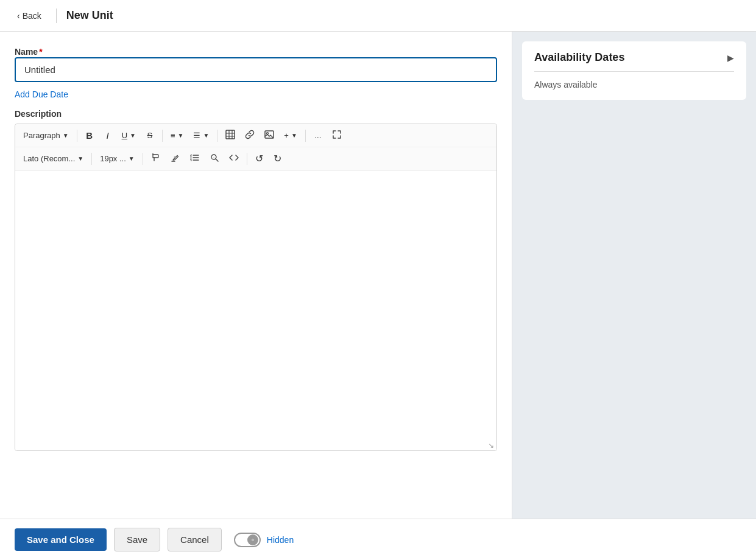  What do you see at coordinates (247, 540) in the screenshot?
I see `hidden-toggle` at bounding box center [247, 540].